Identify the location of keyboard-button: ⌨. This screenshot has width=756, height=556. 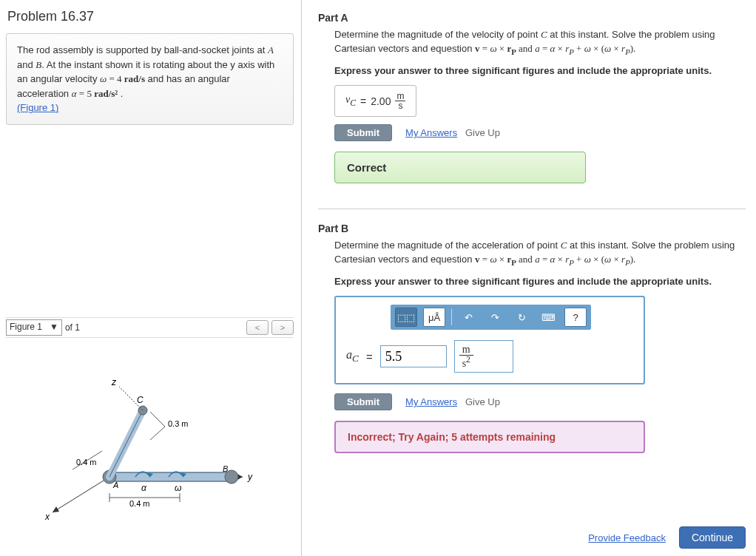
(548, 317).